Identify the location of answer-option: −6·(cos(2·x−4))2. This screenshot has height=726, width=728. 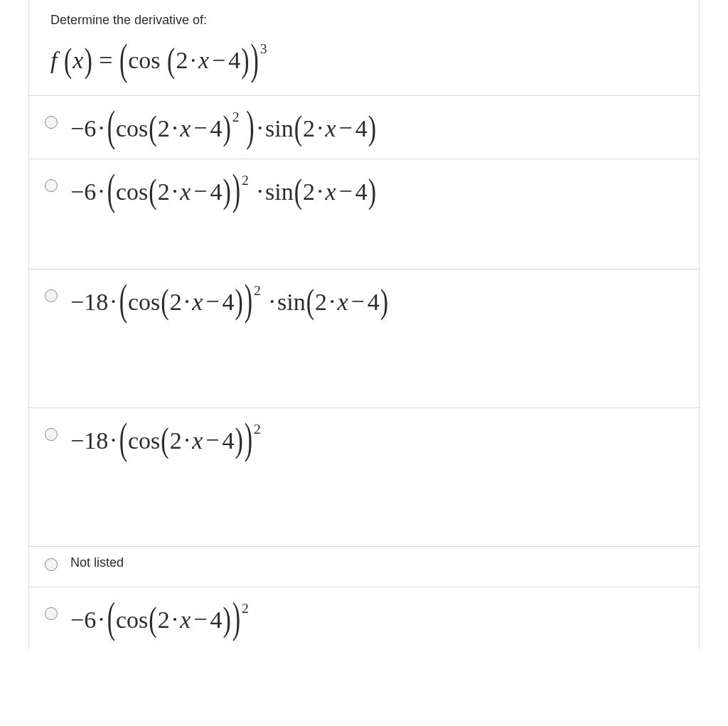
(364, 619).